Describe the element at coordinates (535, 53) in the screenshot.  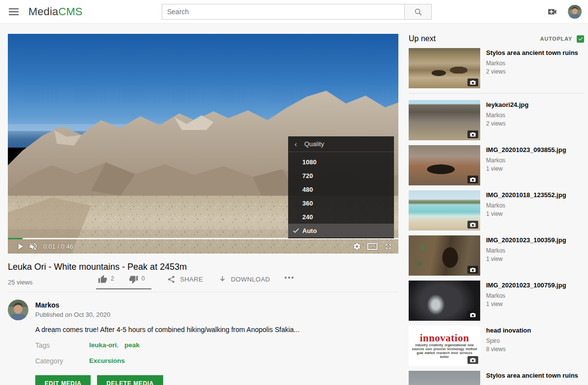
I see `item-title: Stylos area ancient town ruins` at that location.